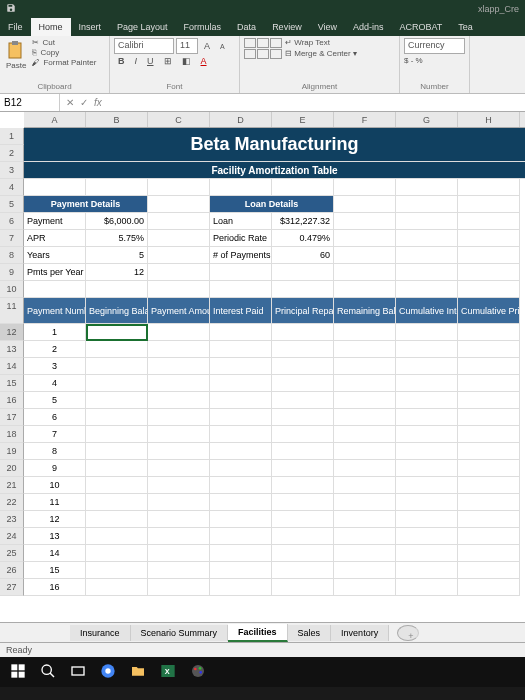 Image resolution: width=525 pixels, height=700 pixels. I want to click on font-color-button: A, so click(204, 61).